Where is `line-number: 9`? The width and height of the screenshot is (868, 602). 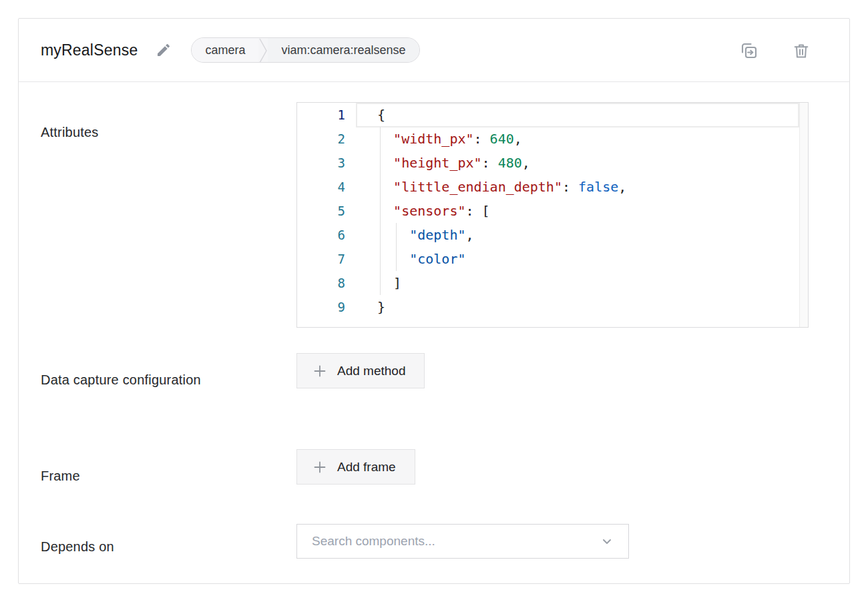
line-number: 9 is located at coordinates (321, 307).